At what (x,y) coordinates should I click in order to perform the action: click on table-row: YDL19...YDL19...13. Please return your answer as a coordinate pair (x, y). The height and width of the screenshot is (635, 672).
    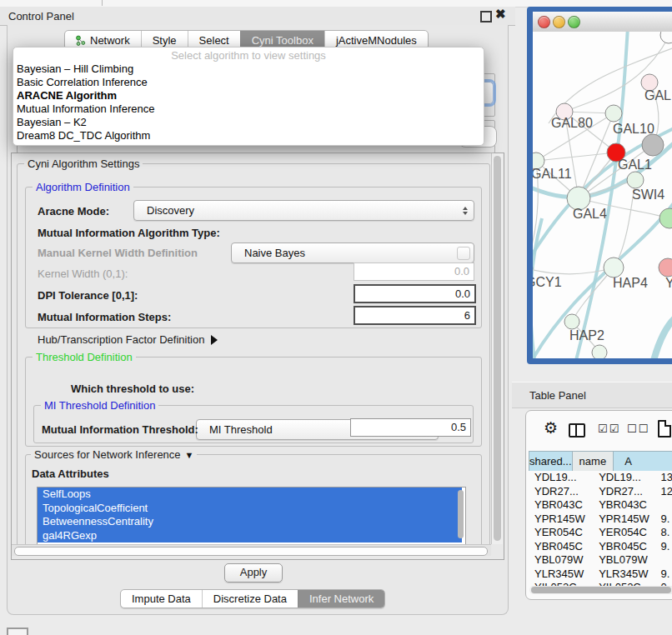
    Looking at the image, I should click on (600, 478).